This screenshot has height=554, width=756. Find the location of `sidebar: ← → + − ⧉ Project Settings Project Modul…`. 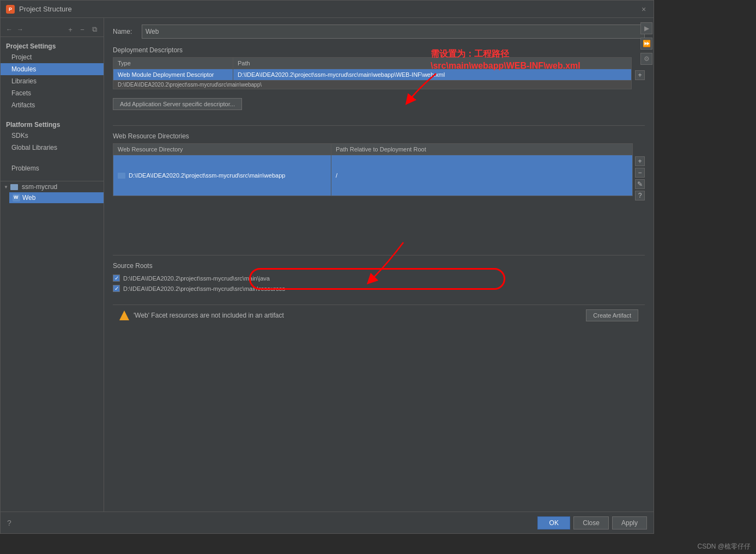

sidebar: ← → + − ⧉ Project Settings Project Modul… is located at coordinates (52, 265).